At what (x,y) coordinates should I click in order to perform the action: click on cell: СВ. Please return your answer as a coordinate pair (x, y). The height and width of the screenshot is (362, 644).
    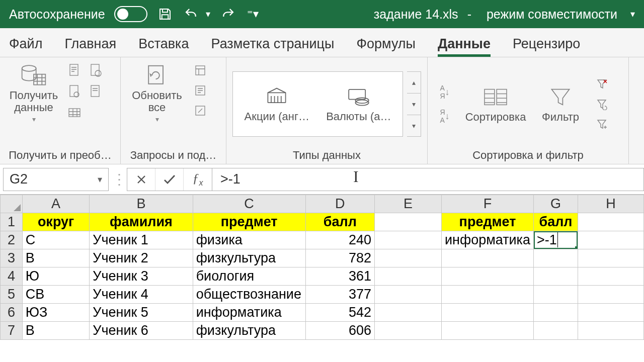
    Looking at the image, I should click on (56, 295).